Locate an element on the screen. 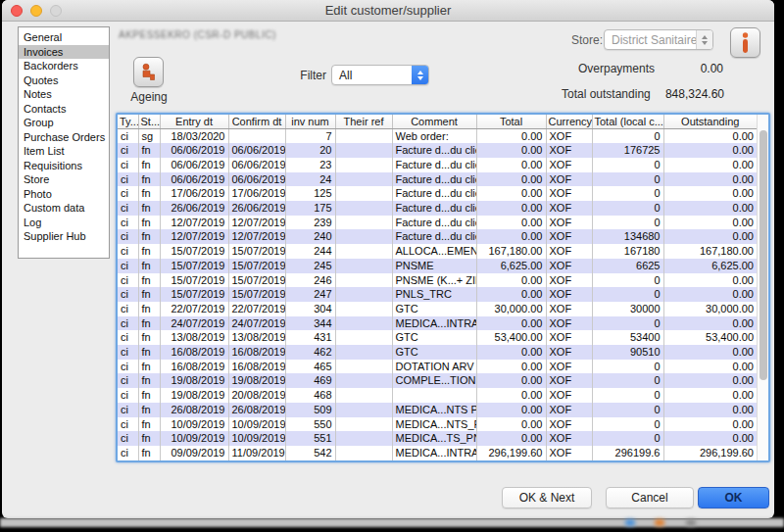  table-row: cifn22/07/201922/07/2019304GTC30,000.00X… is located at coordinates (437, 310).